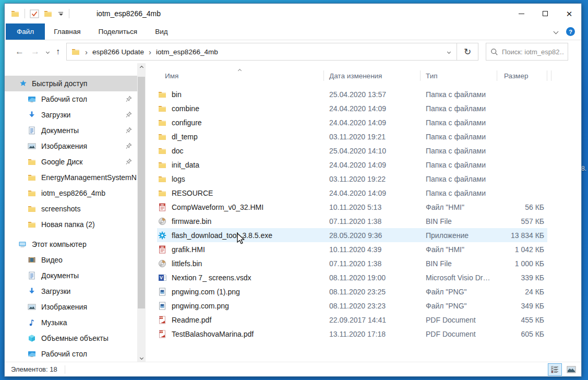 This screenshot has height=380, width=588. What do you see at coordinates (373, 76) in the screenshot?
I see `column-header-date: Дата изменения` at bounding box center [373, 76].